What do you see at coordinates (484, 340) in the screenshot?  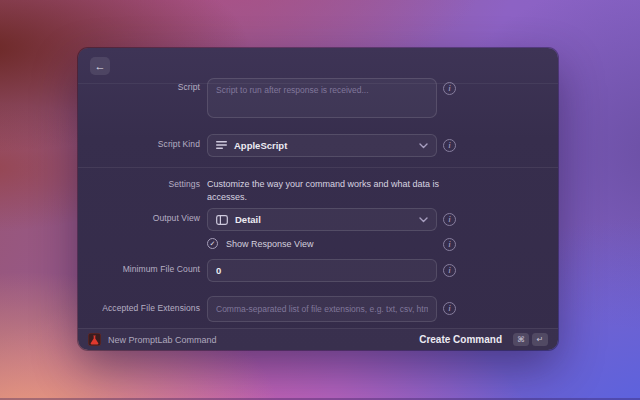 I see `create-command-button: Create Command ⌘ ↵` at bounding box center [484, 340].